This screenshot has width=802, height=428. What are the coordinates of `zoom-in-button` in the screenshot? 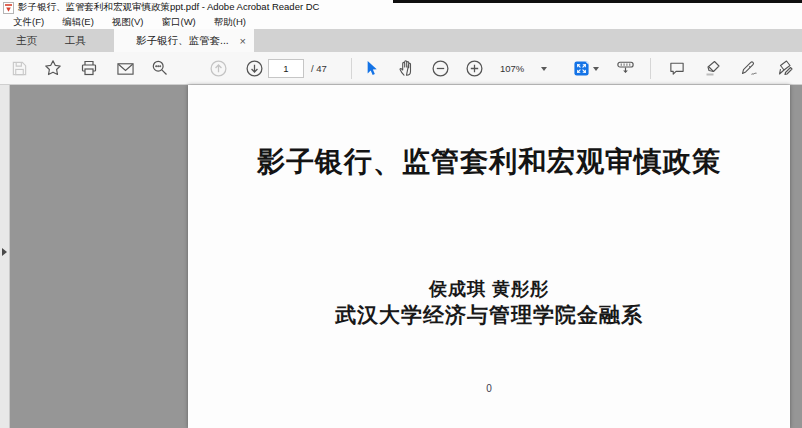 It's located at (474, 68).